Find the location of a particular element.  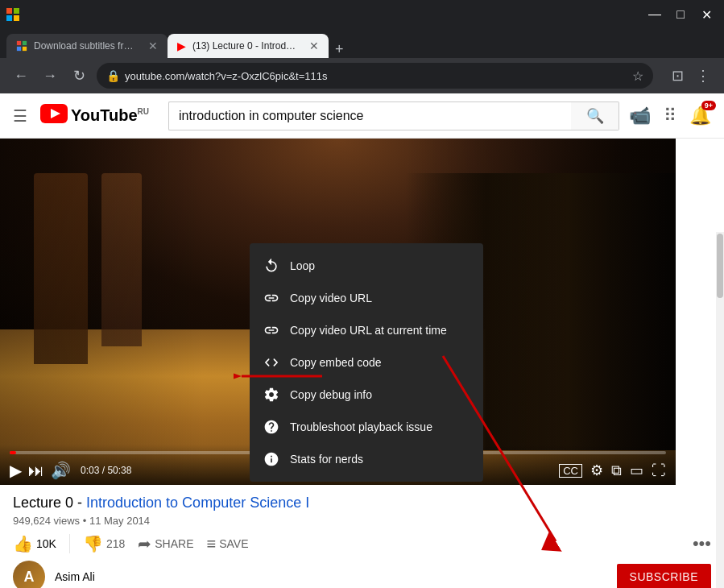

search-input is located at coordinates (370, 116).